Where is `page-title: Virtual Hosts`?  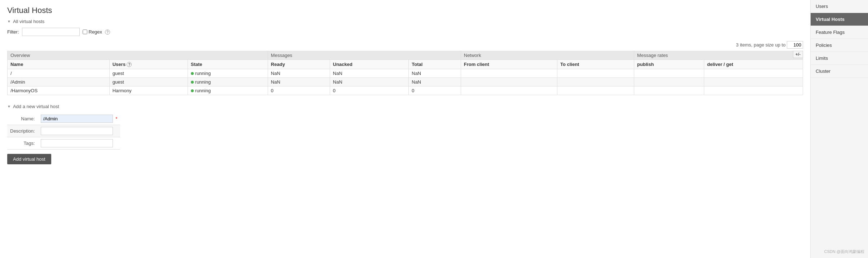 page-title: Virtual Hosts is located at coordinates (405, 10).